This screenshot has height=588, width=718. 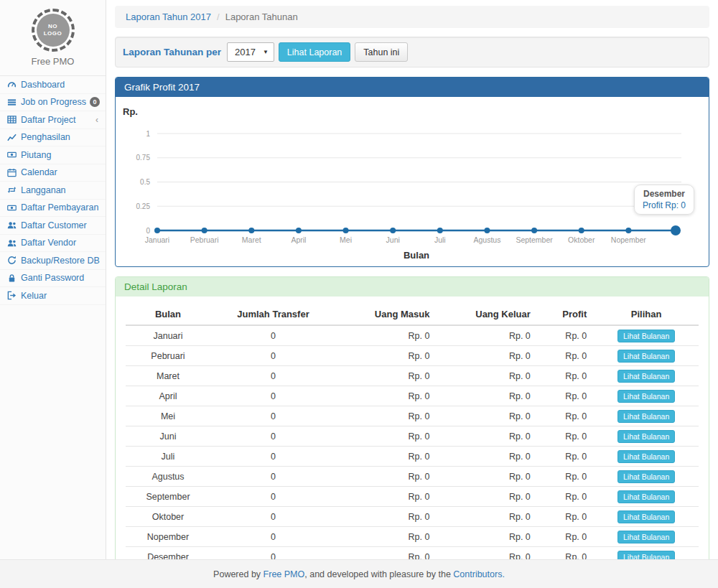 What do you see at coordinates (55, 102) in the screenshot?
I see `sidebar-item-label: Job on Progress` at bounding box center [55, 102].